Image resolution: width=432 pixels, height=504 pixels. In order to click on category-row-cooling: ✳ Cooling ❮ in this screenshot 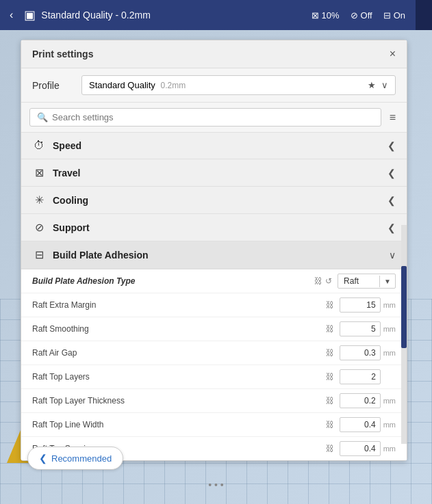, I will do `click(214, 200)`.